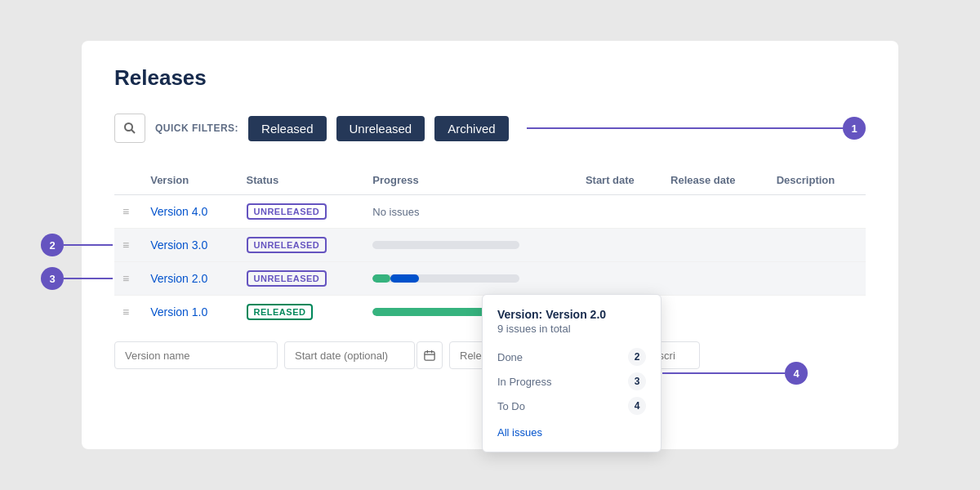  I want to click on annotation-1-line, so click(684, 128).